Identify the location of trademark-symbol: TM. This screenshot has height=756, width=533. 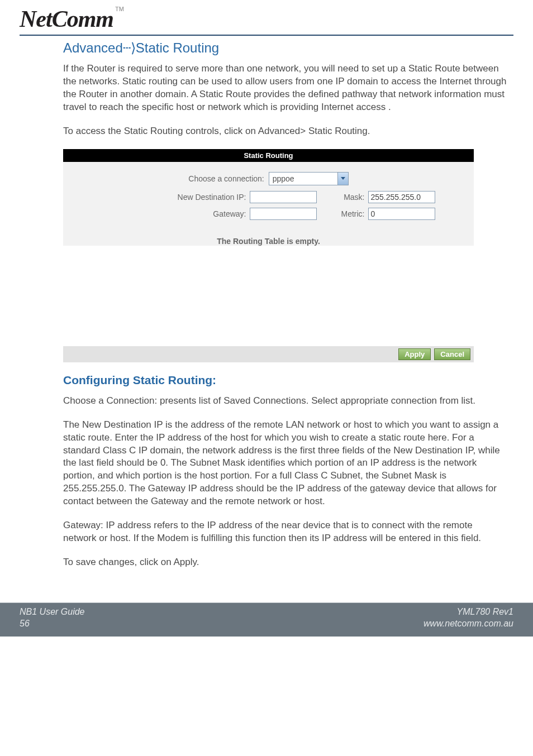
(120, 9).